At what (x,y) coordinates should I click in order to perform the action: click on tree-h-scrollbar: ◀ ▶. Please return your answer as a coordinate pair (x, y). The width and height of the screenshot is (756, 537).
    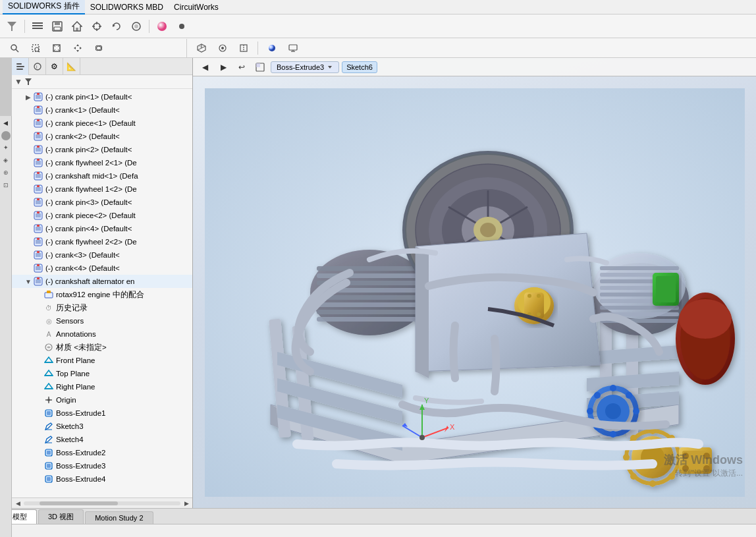
    Looking at the image, I should click on (102, 503).